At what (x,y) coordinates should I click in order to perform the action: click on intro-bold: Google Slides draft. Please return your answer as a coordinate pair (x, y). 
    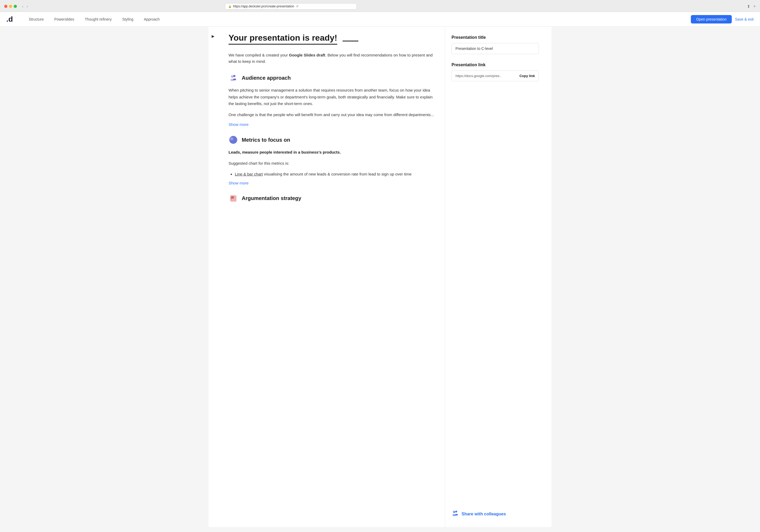
    Looking at the image, I should click on (307, 55).